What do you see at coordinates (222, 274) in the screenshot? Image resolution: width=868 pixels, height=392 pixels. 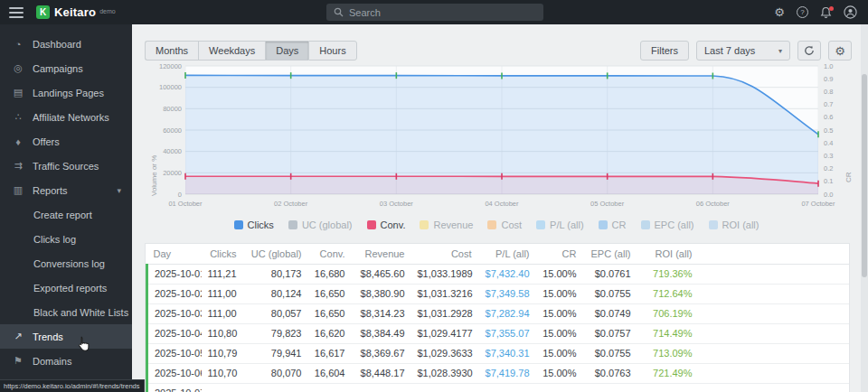 I see `table-cell: 111,21` at bounding box center [222, 274].